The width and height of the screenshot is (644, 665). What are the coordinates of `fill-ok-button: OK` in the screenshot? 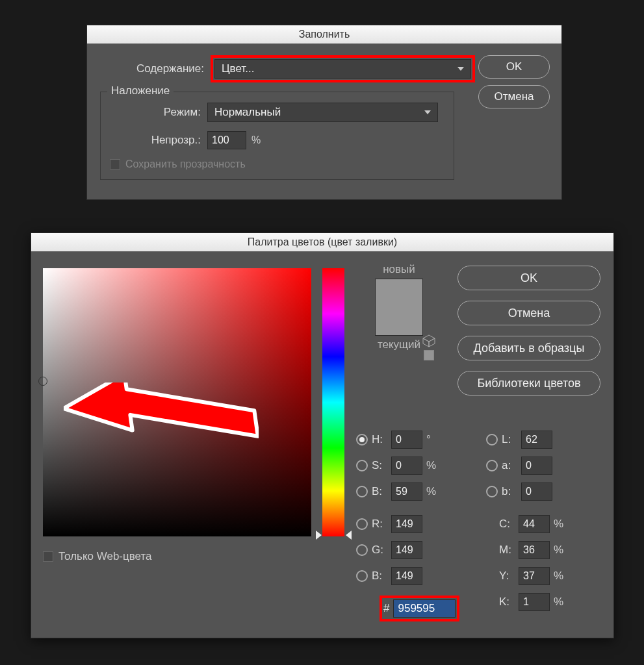 It's located at (514, 67).